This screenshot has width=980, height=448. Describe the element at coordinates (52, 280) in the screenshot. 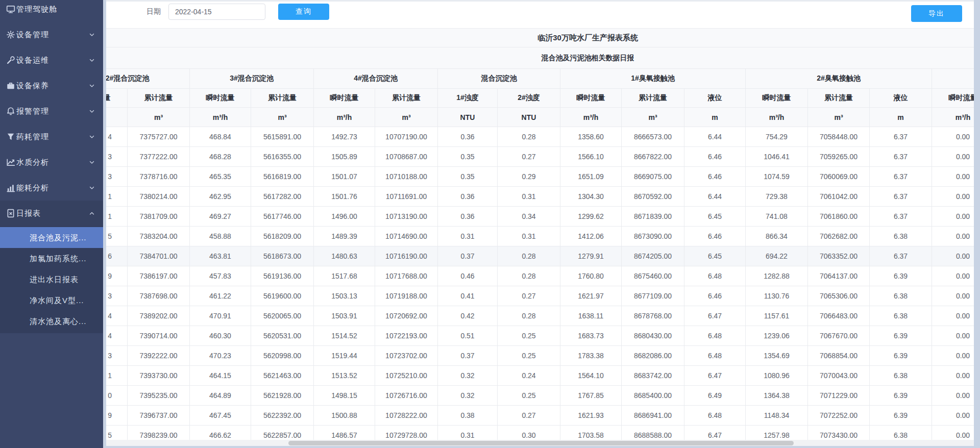

I see `sidebar-subitem-3: 进出水日报表` at that location.